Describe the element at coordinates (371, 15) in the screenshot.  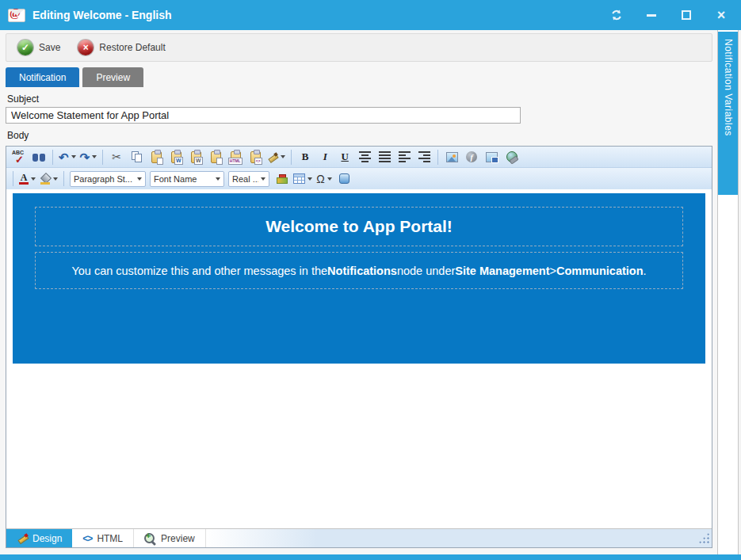
I see `title-bar: Editing Welcome - English ×` at that location.